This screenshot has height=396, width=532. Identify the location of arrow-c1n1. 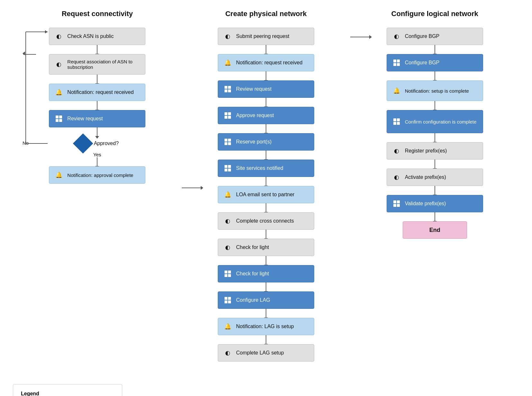
(97, 50).